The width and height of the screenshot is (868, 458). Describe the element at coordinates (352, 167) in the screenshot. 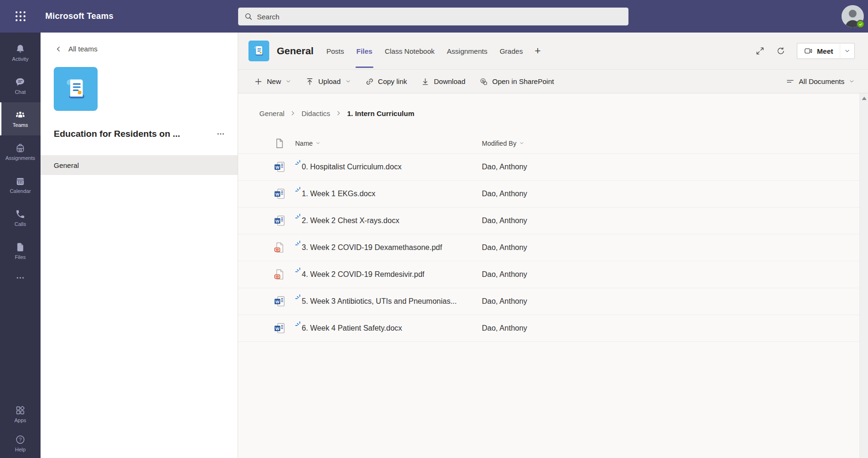

I see `file-name: 0. Hospitalist Curriculum.docx` at that location.